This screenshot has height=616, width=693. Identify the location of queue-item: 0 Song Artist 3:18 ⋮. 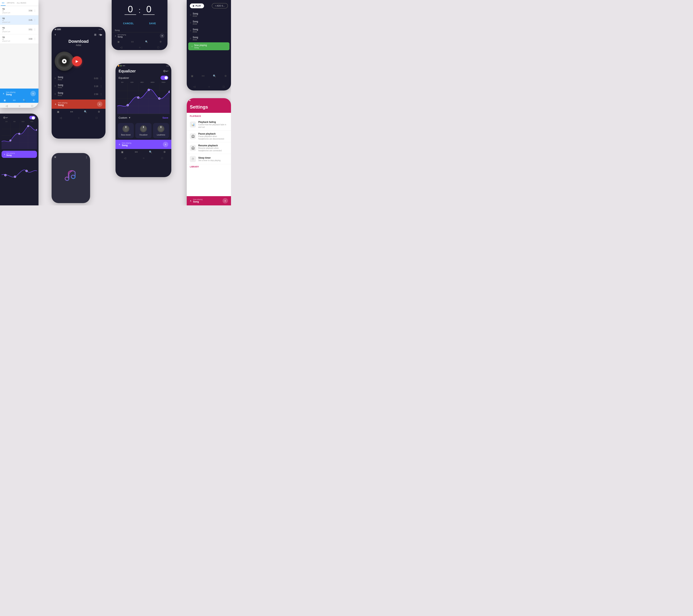
(79, 86).